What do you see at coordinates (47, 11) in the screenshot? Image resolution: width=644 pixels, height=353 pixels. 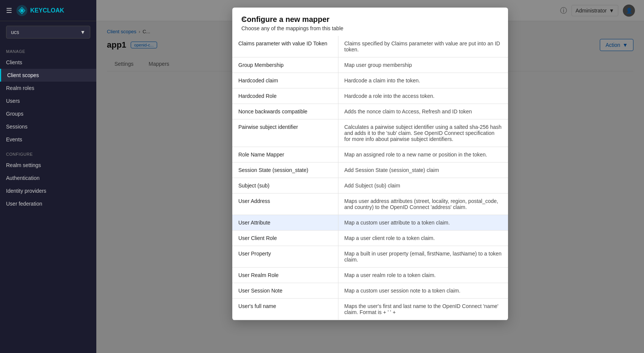 I see `logo-text: KEYCLOAK` at bounding box center [47, 11].